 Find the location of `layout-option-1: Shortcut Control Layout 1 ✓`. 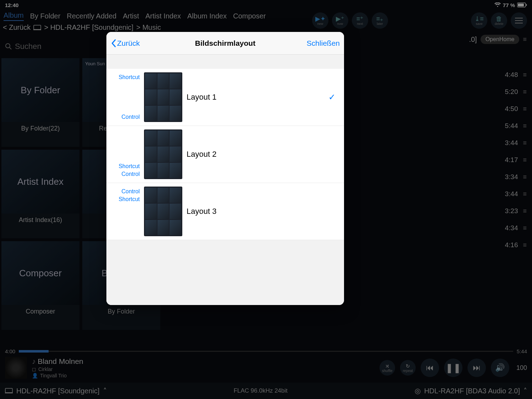

layout-option-1: Shortcut Control Layout 1 ✓ is located at coordinates (225, 97).